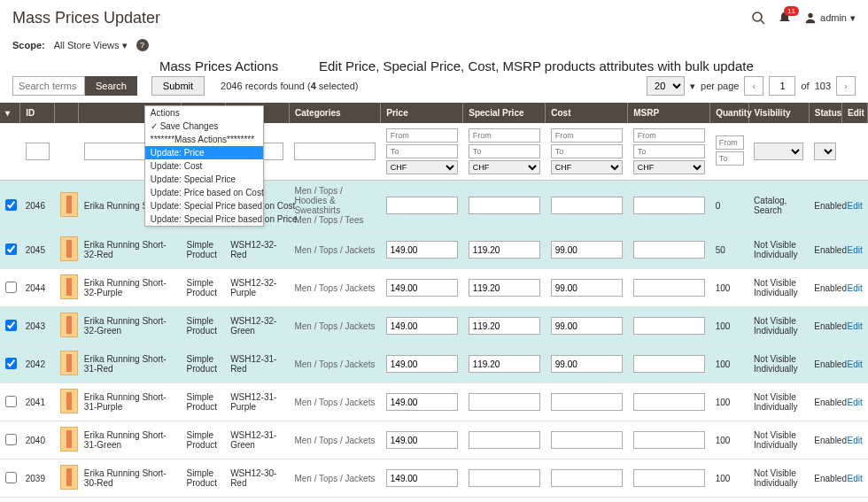 This screenshot has width=868, height=502. What do you see at coordinates (830, 18) in the screenshot?
I see `user-menu: admin ▾` at bounding box center [830, 18].